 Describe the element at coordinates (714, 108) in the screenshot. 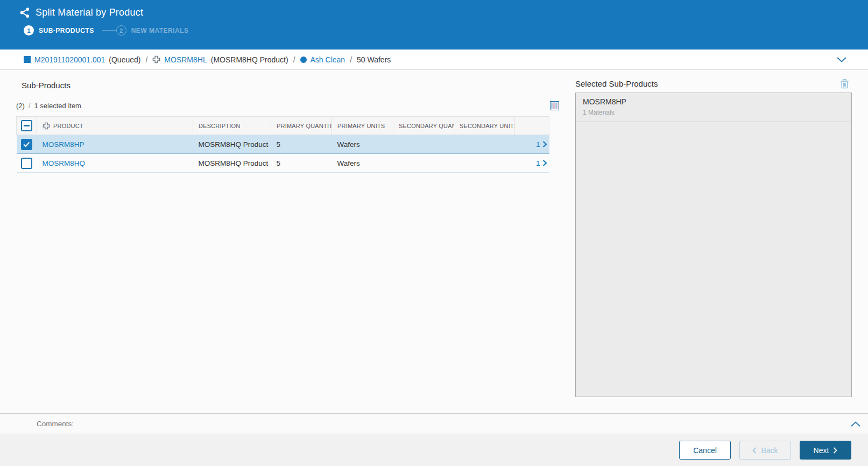

I see `list-item: MOSRM8HP 1 Materials` at that location.